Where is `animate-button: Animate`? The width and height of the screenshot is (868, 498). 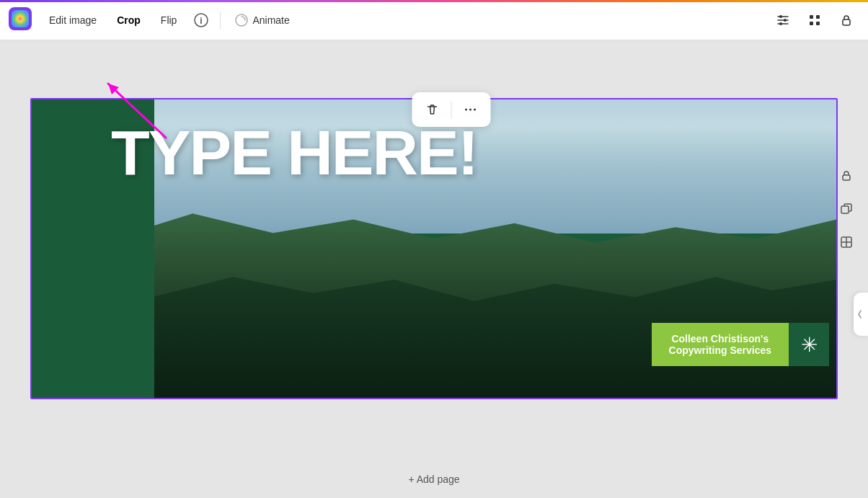 animate-button: Animate is located at coordinates (262, 20).